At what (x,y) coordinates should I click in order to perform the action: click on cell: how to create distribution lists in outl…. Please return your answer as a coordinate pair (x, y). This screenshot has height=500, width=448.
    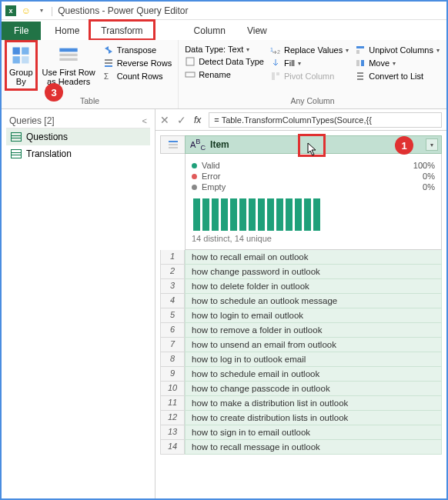
    Looking at the image, I should click on (313, 418).